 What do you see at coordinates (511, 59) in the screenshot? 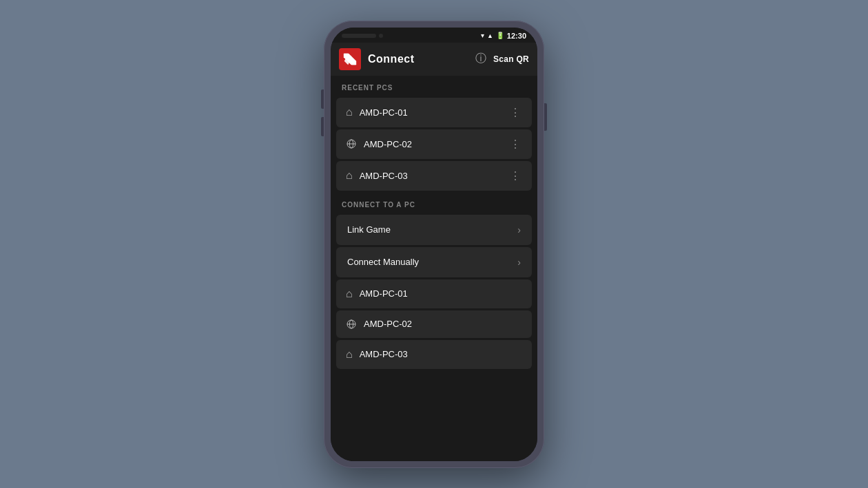
I see `scan-qr-button: Scan QR` at bounding box center [511, 59].